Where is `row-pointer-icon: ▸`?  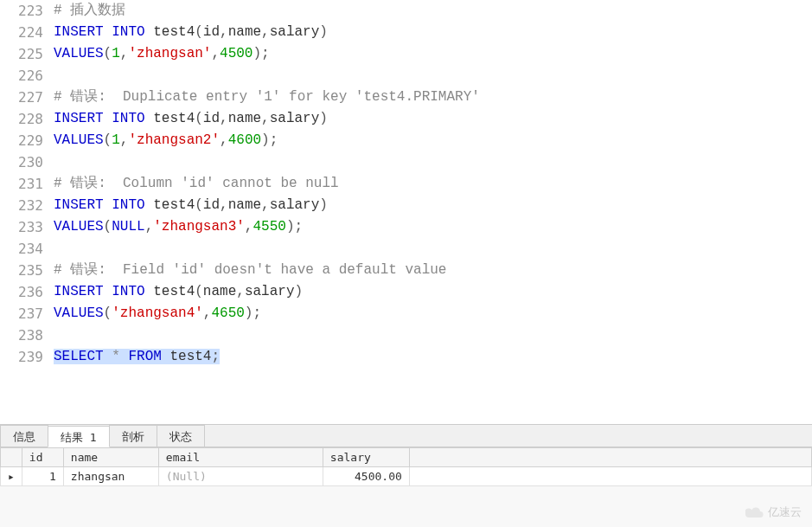 row-pointer-icon: ▸ is located at coordinates (12, 477).